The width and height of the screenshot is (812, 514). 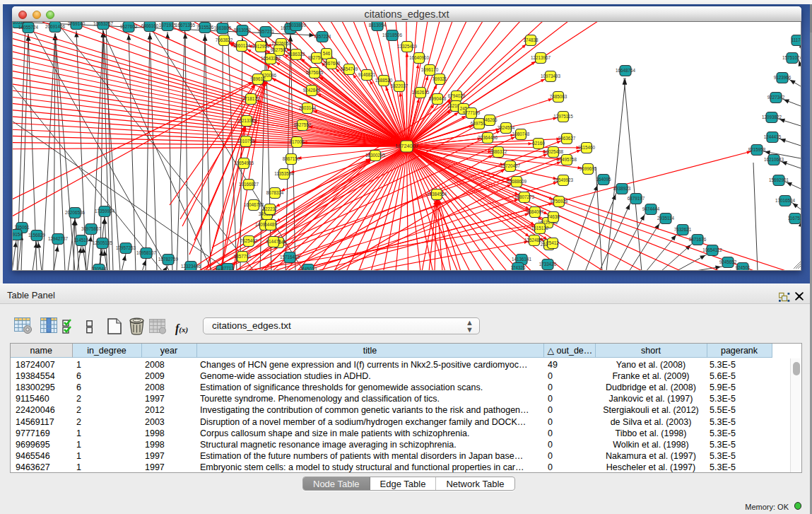 What do you see at coordinates (712, 250) in the screenshot?
I see `svg-text: 10654112` at bounding box center [712, 250].